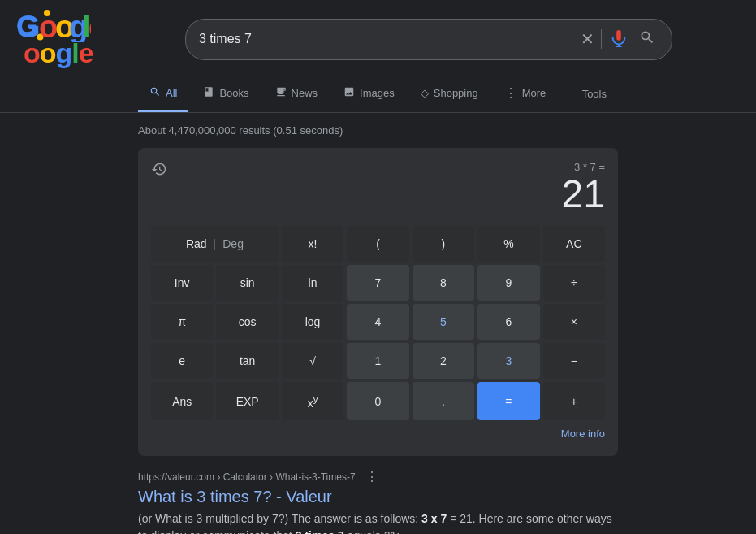  Describe the element at coordinates (601, 39) in the screenshot. I see `search-divider` at that location.